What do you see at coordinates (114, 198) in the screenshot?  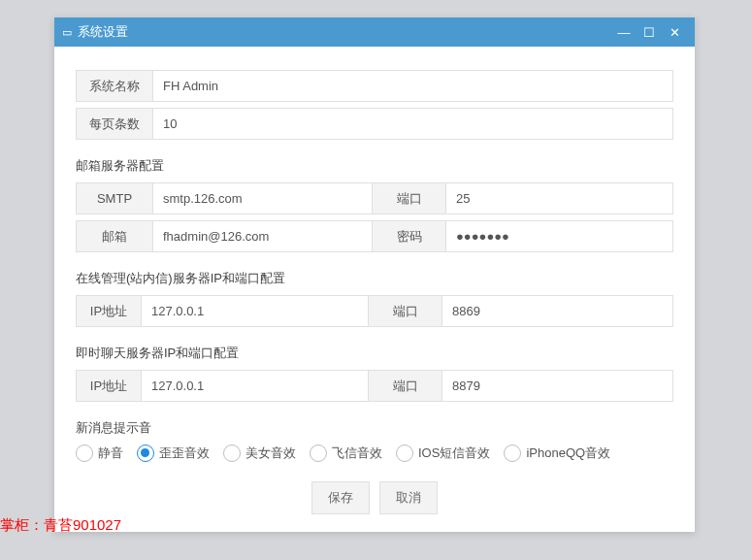 I see `smtp-label: SMTP` at bounding box center [114, 198].